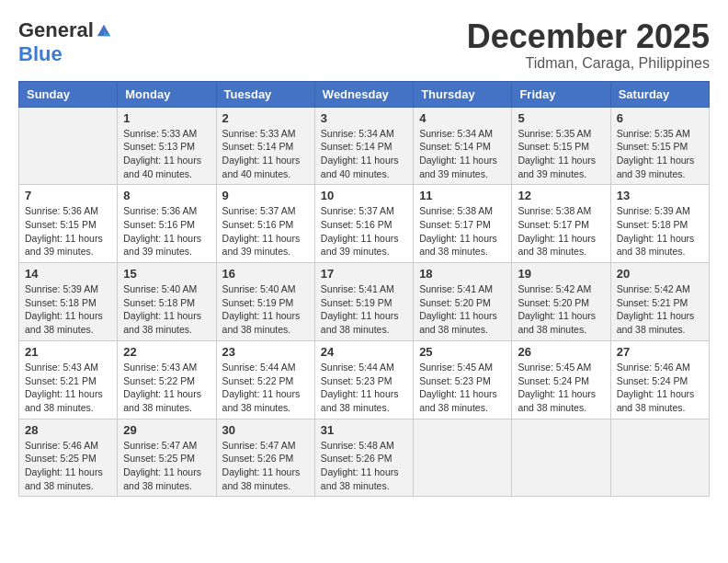 Image resolution: width=728 pixels, height=563 pixels. I want to click on day-info: Sunrise: 5:45 AMSunset: 5:24 PMDaylight:…, so click(561, 388).